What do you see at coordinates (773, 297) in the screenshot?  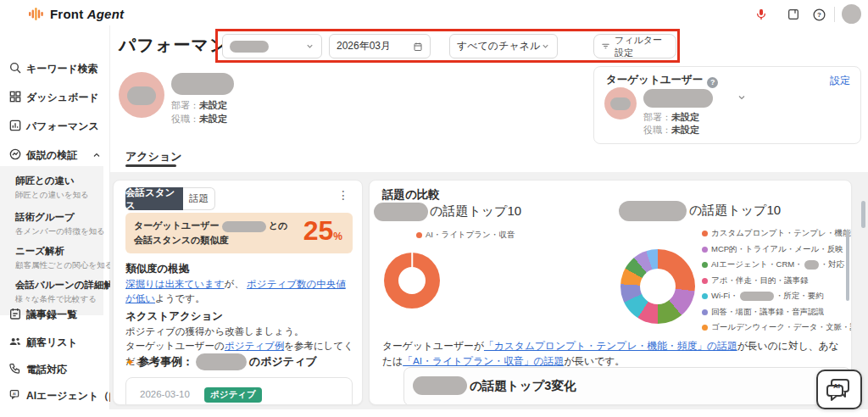 I see `legend-item: Wi-Fi・・所定・要約` at bounding box center [773, 297].